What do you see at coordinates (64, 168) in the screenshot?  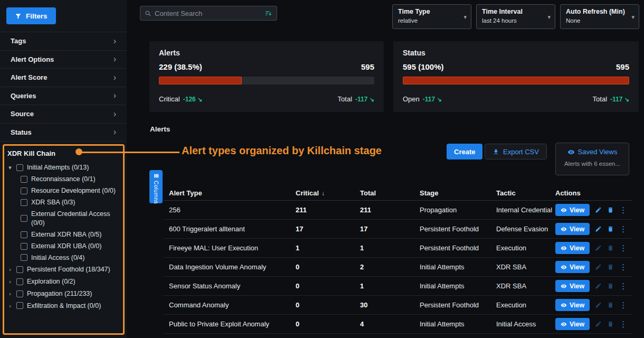 I see `tree-item-initial-attempts: ▾ Initial Attempts (0/13)` at bounding box center [64, 168].